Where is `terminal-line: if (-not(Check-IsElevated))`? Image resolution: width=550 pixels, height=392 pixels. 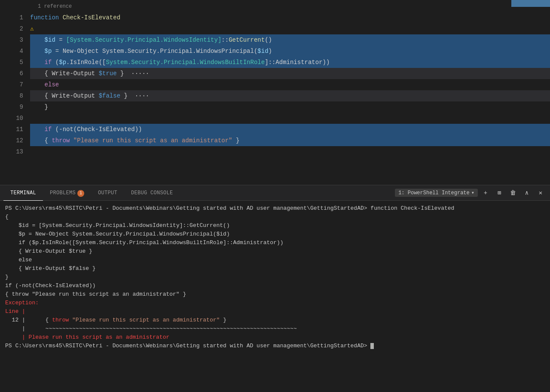 terminal-line: if (-not(Check-IsElevated)) is located at coordinates (275, 286).